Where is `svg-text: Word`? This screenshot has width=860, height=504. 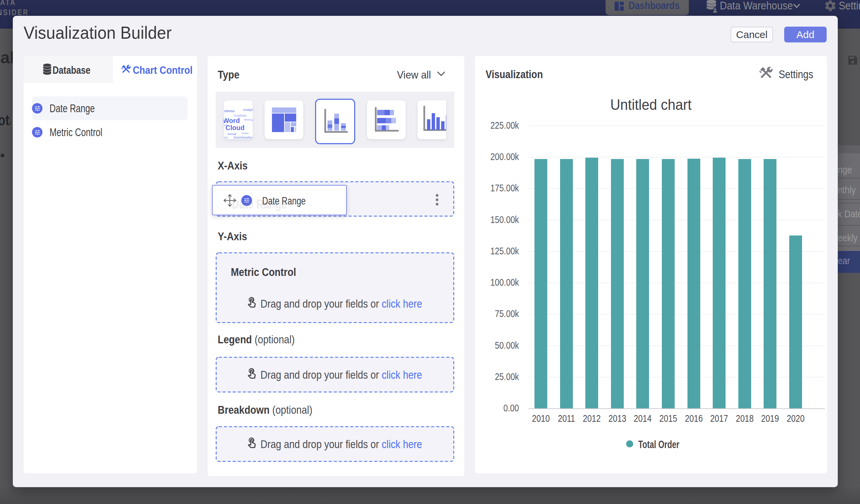
svg-text: Word is located at coordinates (232, 121).